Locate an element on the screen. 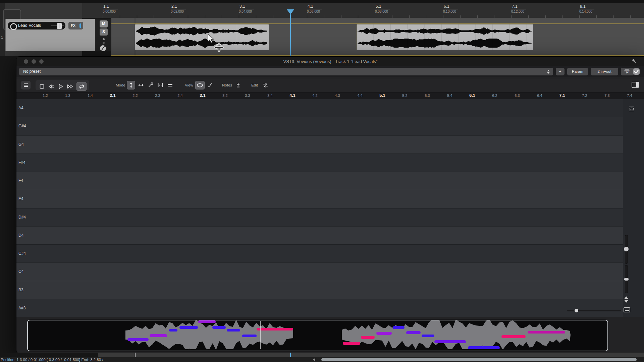 The width and height of the screenshot is (644, 362). beat-label: 7.1 is located at coordinates (562, 96).